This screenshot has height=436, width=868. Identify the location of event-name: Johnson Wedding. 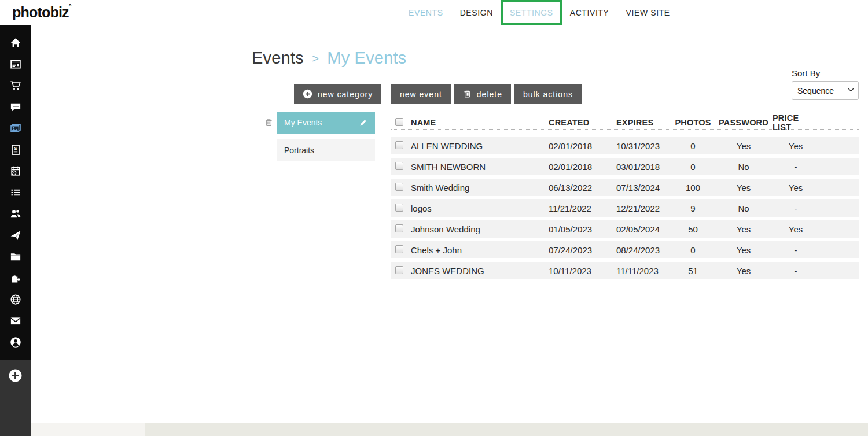
(480, 229).